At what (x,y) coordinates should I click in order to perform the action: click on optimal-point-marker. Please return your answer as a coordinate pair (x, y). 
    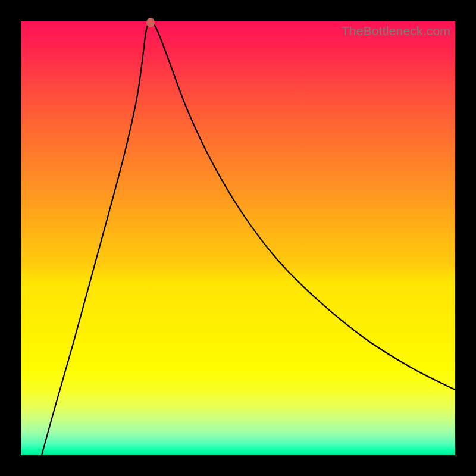
    Looking at the image, I should click on (151, 23).